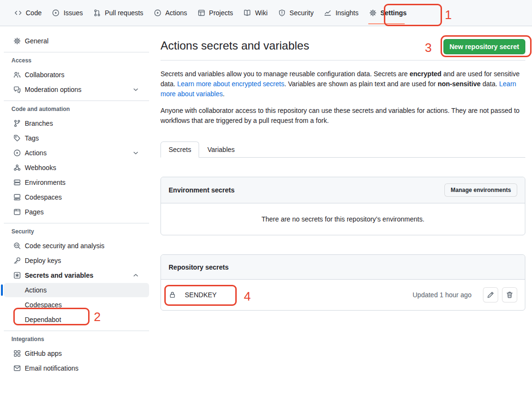 This screenshot has height=413, width=532. I want to click on sidebar-item-tags: Tags, so click(76, 138).